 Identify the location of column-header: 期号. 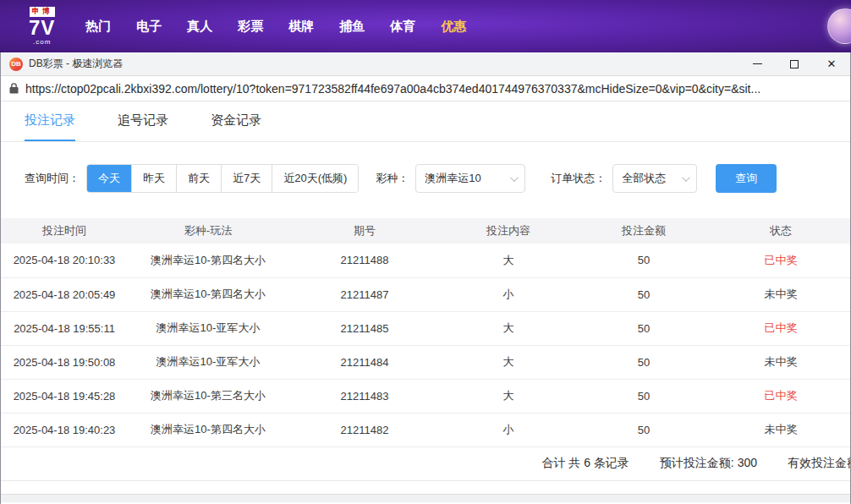
(365, 231).